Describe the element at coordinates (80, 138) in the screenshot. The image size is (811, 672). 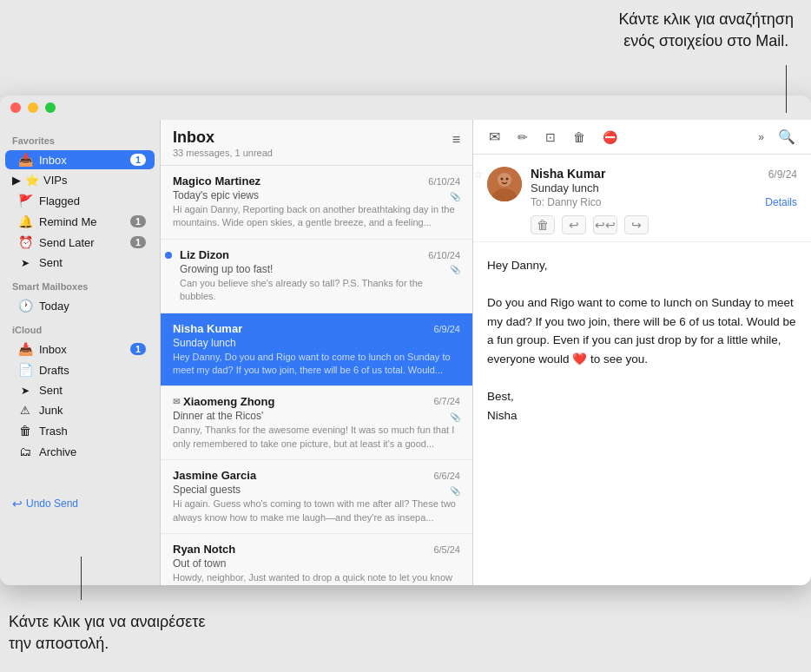
I see `favorites-label: Favorites` at that location.